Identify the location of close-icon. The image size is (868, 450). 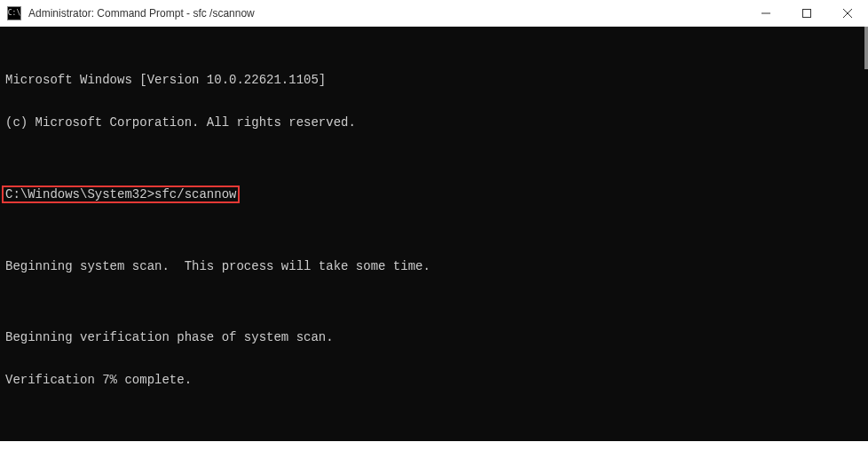
(848, 13).